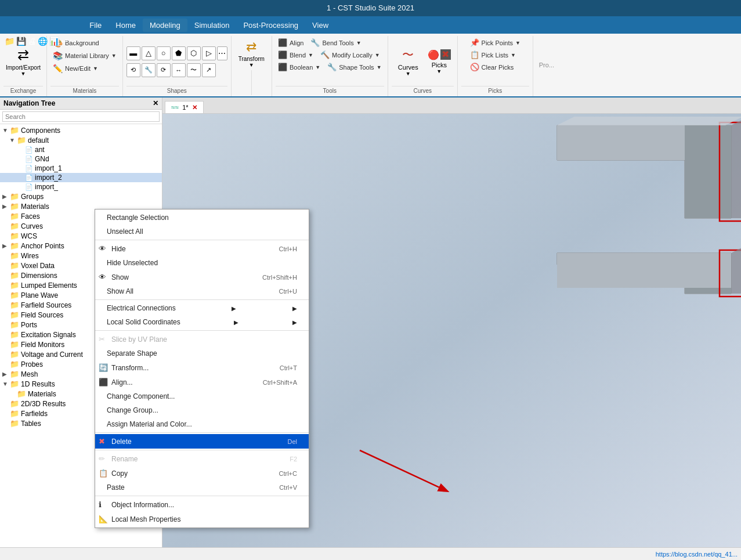 The height and width of the screenshot is (560, 741). Describe the element at coordinates (202, 277) in the screenshot. I see `ctx-show: 👁Show Ctrl+Shift+H` at that location.